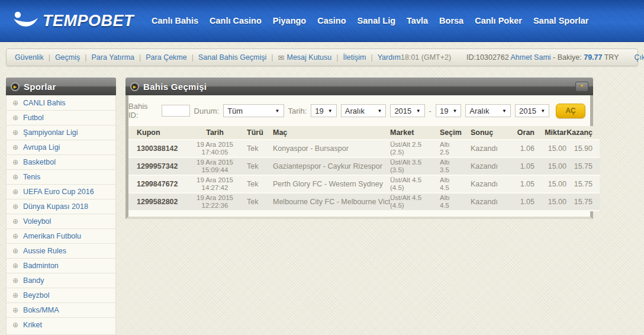  I want to click on sidebar-item-avrupa-ligi: ⊕Avrupa Ligi, so click(61, 147).